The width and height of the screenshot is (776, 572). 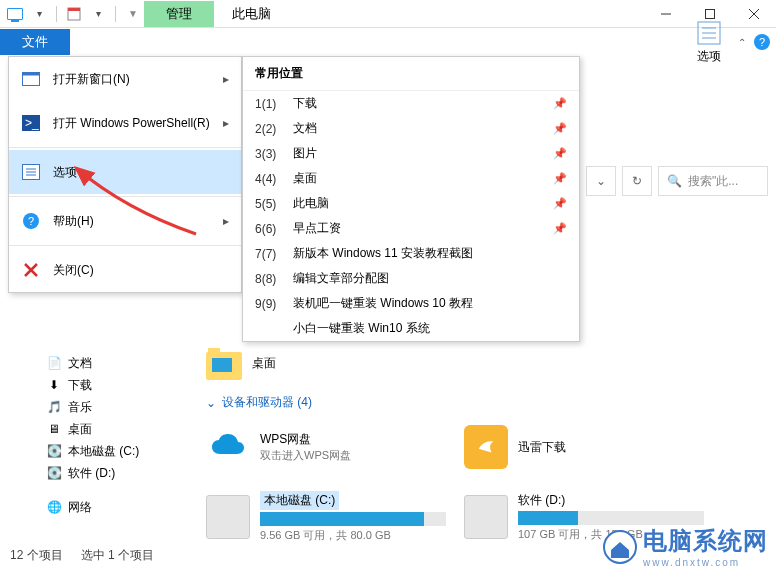 I want to click on network-icon: 🌐, so click(x=54, y=507).